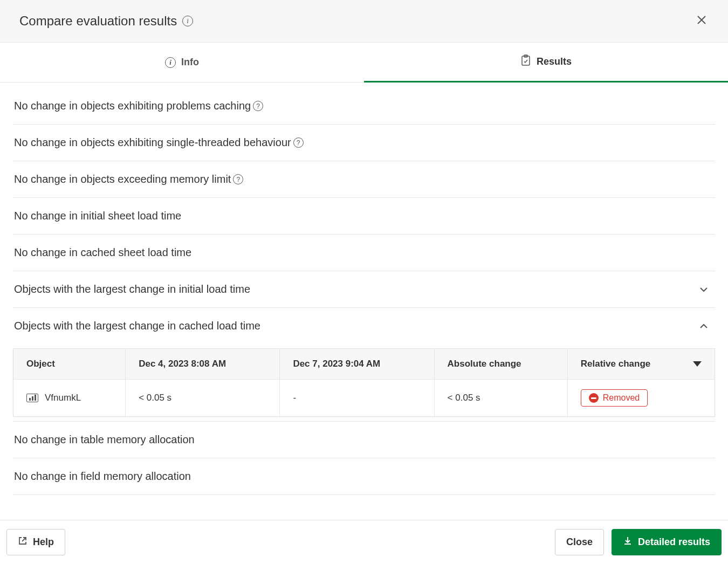 The image size is (728, 564). I want to click on info-tab-icon: i, so click(170, 63).